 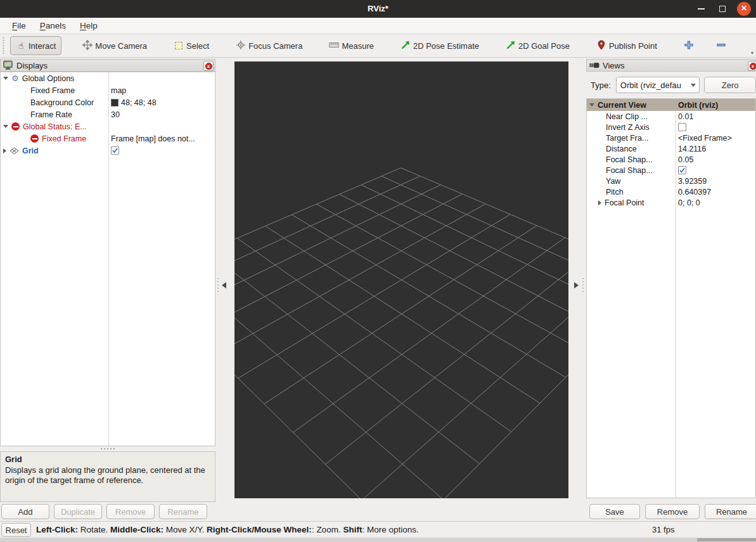 I want to click on hand-icon: ☝, so click(x=21, y=46).